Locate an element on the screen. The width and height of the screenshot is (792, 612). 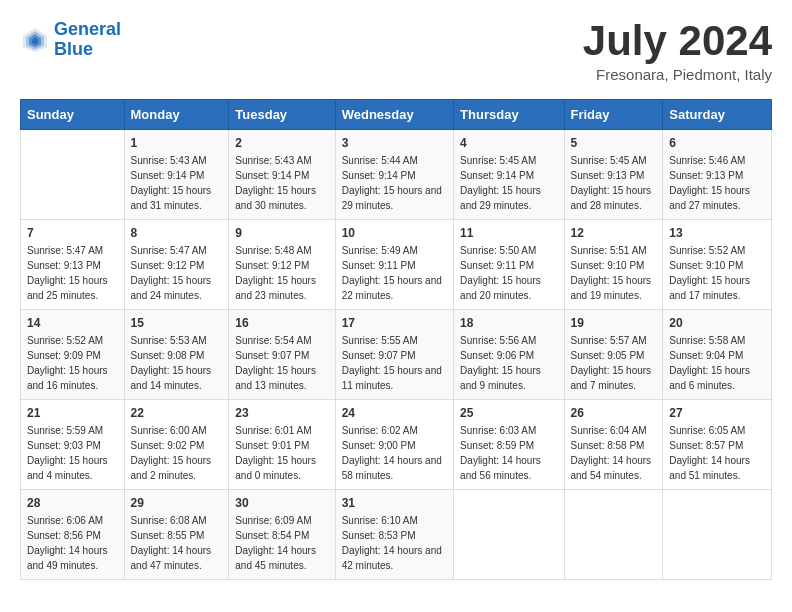
day-info: Sunrise: 6:03 AM Sunset: 8:59 PM Dayligh… is located at coordinates (508, 453).